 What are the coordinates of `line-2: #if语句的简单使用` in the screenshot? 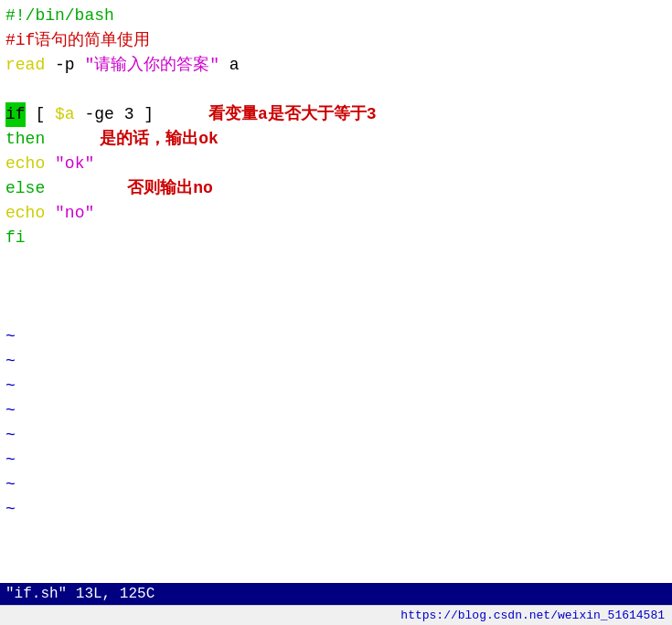 It's located at (336, 40).